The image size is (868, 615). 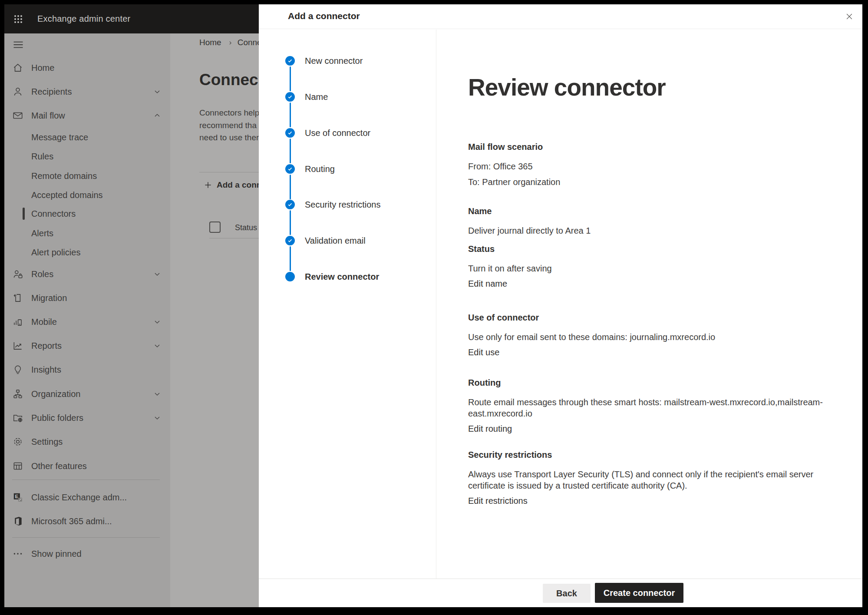 I want to click on sidebar-item-classic-exchange: E Classic Exchange adm..., so click(x=87, y=497).